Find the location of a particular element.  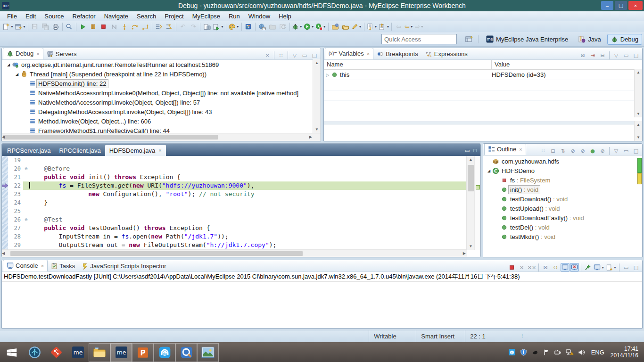

debug-misc-button: ∷ is located at coordinates (281, 55).